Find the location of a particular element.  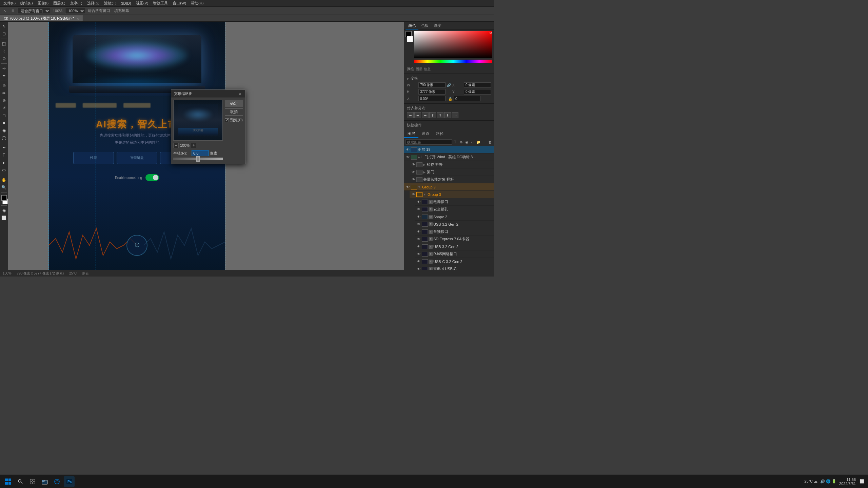

filter-shape-btn: ▭ is located at coordinates (473, 142).